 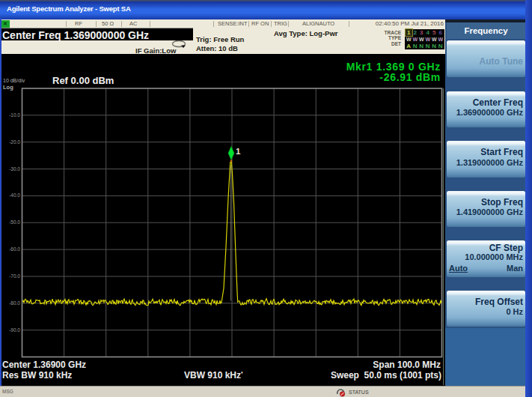 What do you see at coordinates (15, 115) in the screenshot?
I see `svg-text: -10.0` at bounding box center [15, 115].